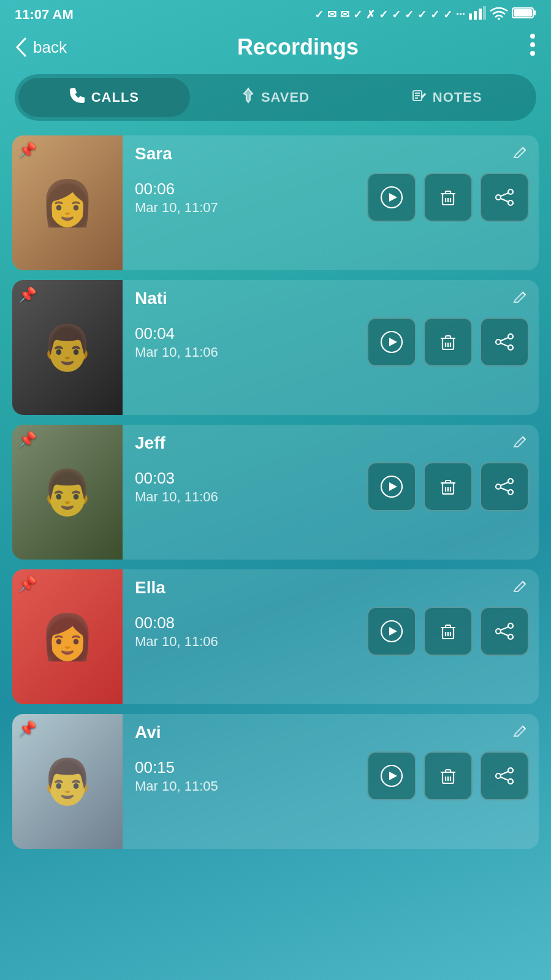 The height and width of the screenshot is (980, 551). I want to click on card-actions-row: 00:08 Mar 10, 11:06, so click(332, 631).